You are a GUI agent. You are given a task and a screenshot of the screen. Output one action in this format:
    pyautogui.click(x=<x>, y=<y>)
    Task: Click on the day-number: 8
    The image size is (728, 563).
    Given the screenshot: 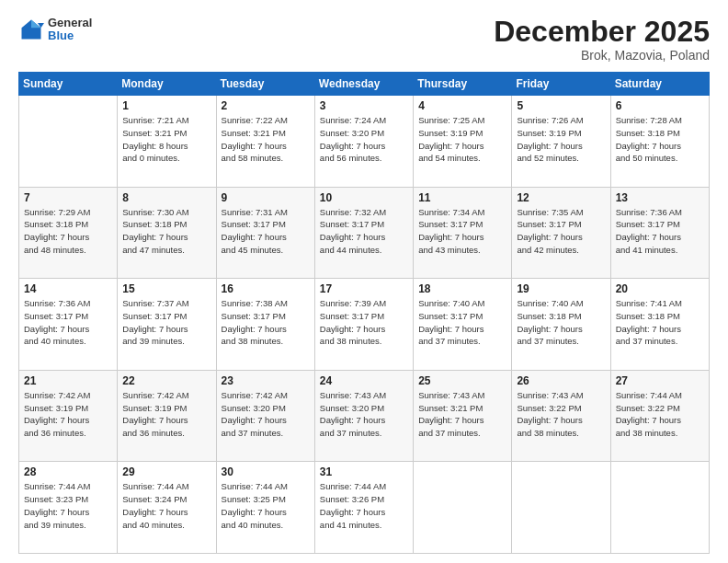 What is the action you would take?
    pyautogui.click(x=166, y=198)
    